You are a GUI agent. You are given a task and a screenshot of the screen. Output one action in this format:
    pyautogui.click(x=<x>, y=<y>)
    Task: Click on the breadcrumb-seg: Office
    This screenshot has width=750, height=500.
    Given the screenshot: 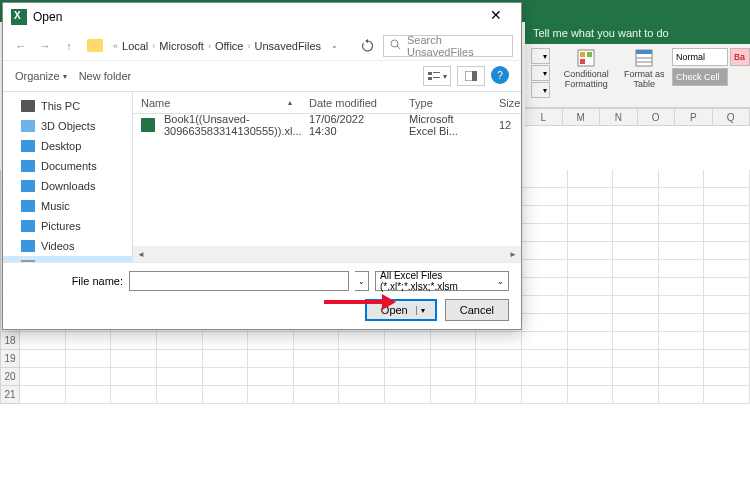 What is the action you would take?
    pyautogui.click(x=230, y=46)
    